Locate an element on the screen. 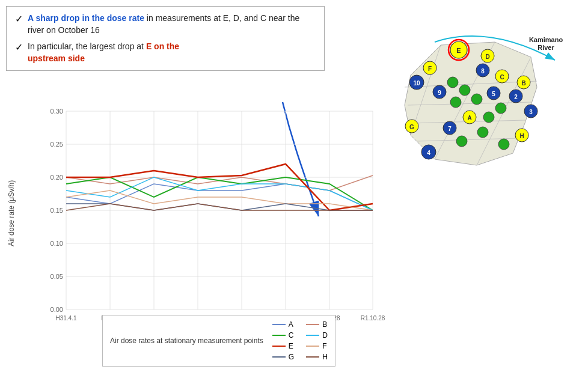 This screenshot has width=588, height=390. legend-line-b is located at coordinates (313, 324).